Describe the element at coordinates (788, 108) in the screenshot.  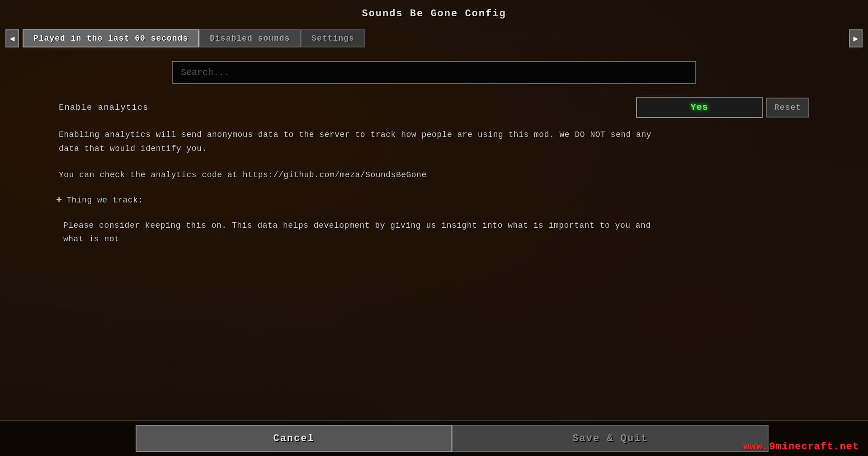
I see `analytics-reset-button: Reset` at that location.